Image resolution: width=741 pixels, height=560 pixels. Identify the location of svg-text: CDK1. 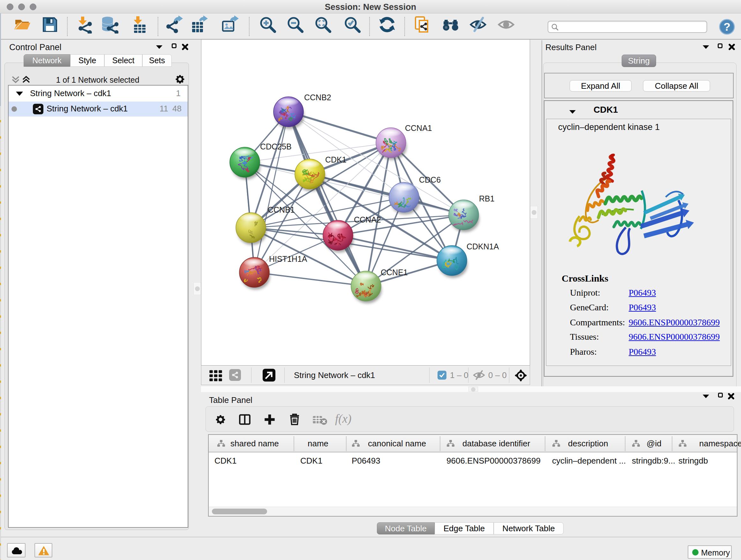
(336, 160).